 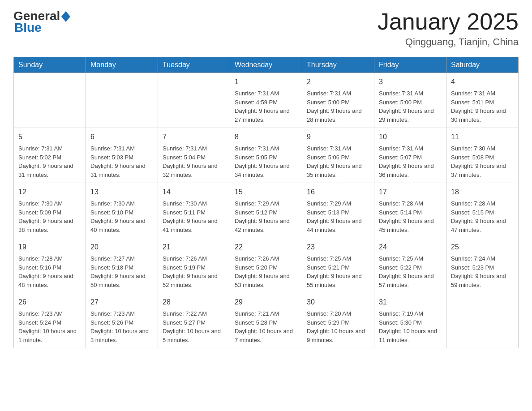 What do you see at coordinates (266, 82) in the screenshot?
I see `day-number: 1` at bounding box center [266, 82].